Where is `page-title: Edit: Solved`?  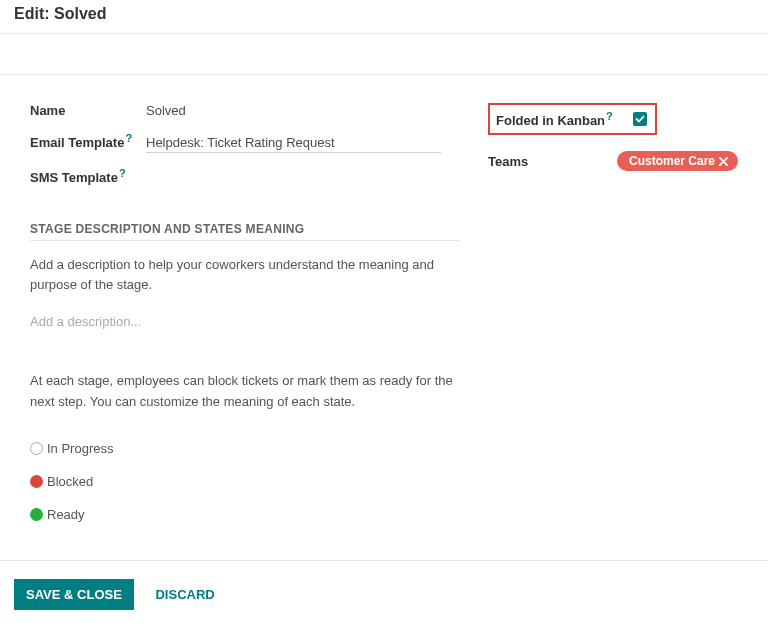 page-title: Edit: Solved is located at coordinates (60, 14).